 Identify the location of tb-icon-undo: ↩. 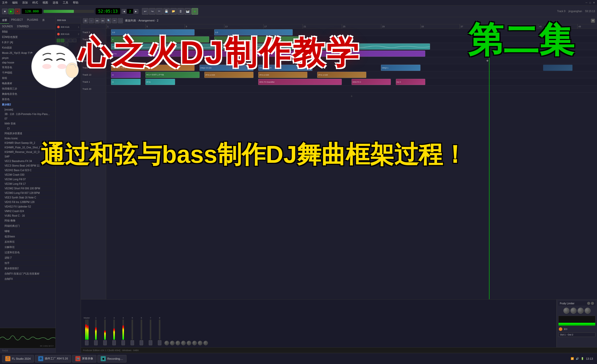
(145, 11).